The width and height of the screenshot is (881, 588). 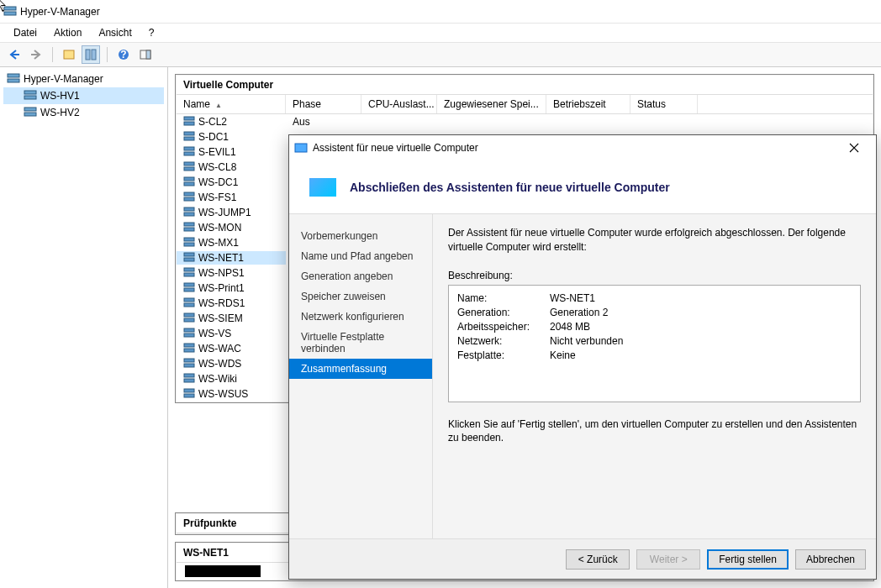 What do you see at coordinates (151, 33) in the screenshot?
I see `menu-help: ?` at bounding box center [151, 33].